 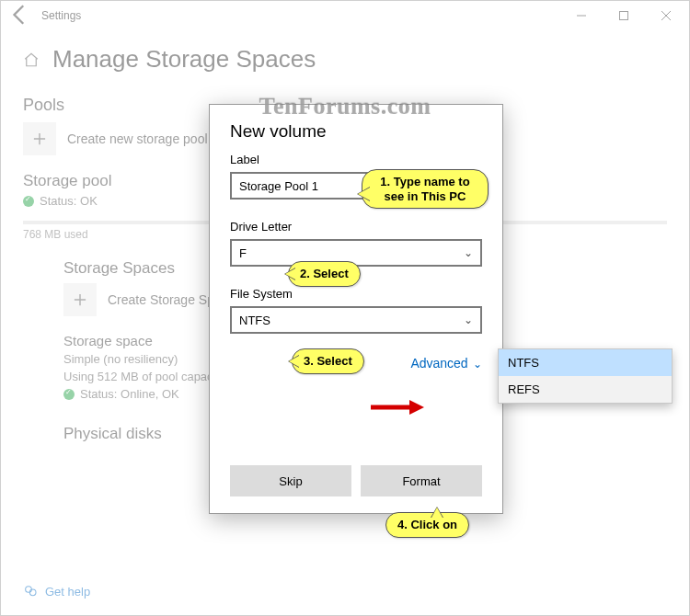 What do you see at coordinates (666, 16) in the screenshot?
I see `close-button` at bounding box center [666, 16].